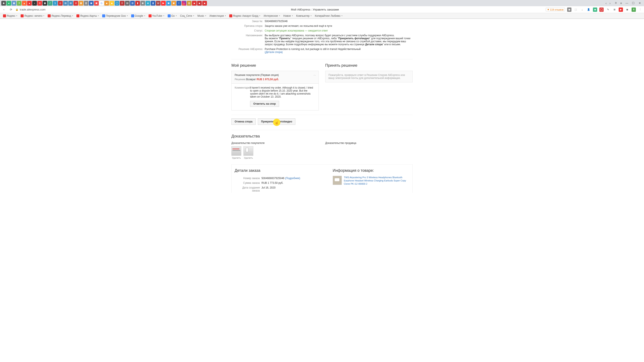 The height and width of the screenshot is (362, 644). What do you see at coordinates (315, 75) in the screenshot?
I see `collapse-icon: ︿` at bounding box center [315, 75].